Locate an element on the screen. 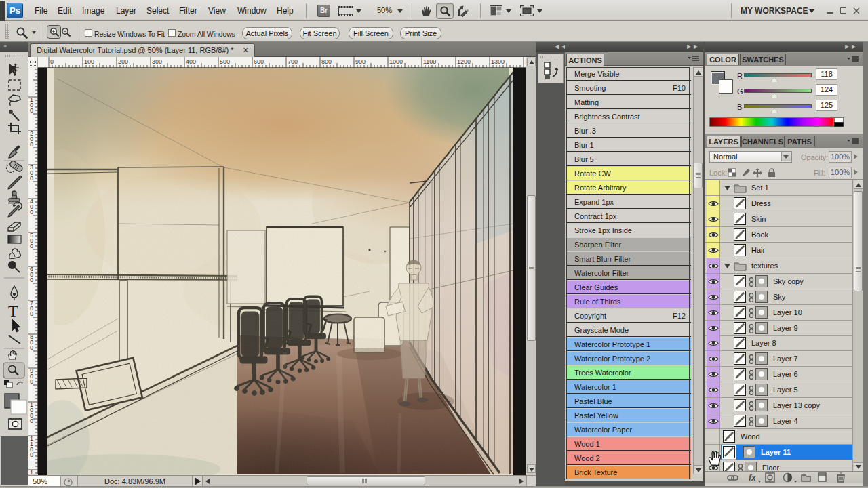 The height and width of the screenshot is (488, 868). svg-text: 1200 is located at coordinates (464, 62).